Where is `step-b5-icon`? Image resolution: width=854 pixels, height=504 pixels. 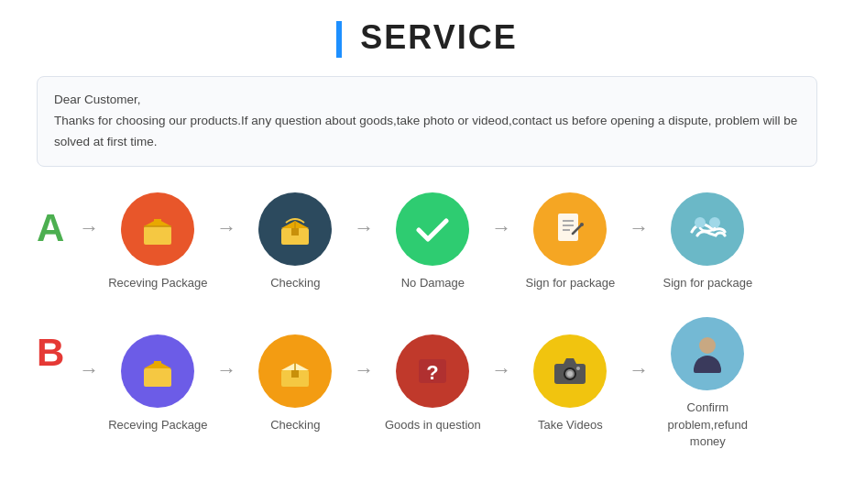
step-b5-icon is located at coordinates (707, 354).